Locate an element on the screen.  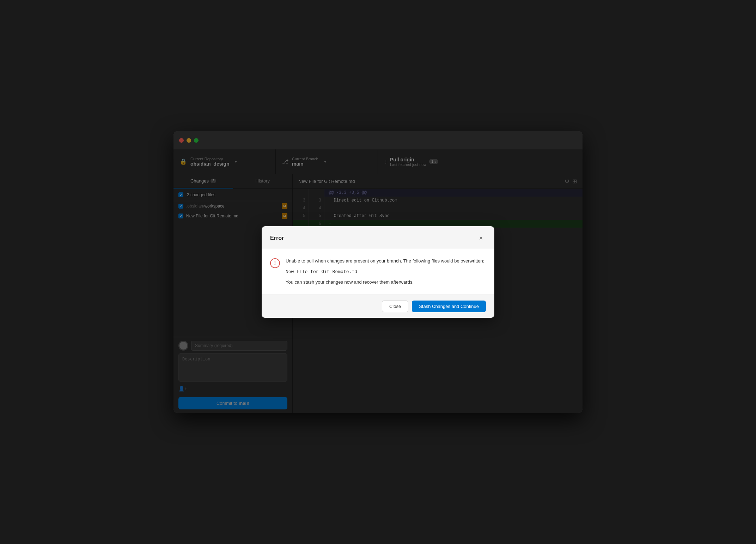
dialog-message-line2: You can stash your changes now and recov… is located at coordinates (385, 283).